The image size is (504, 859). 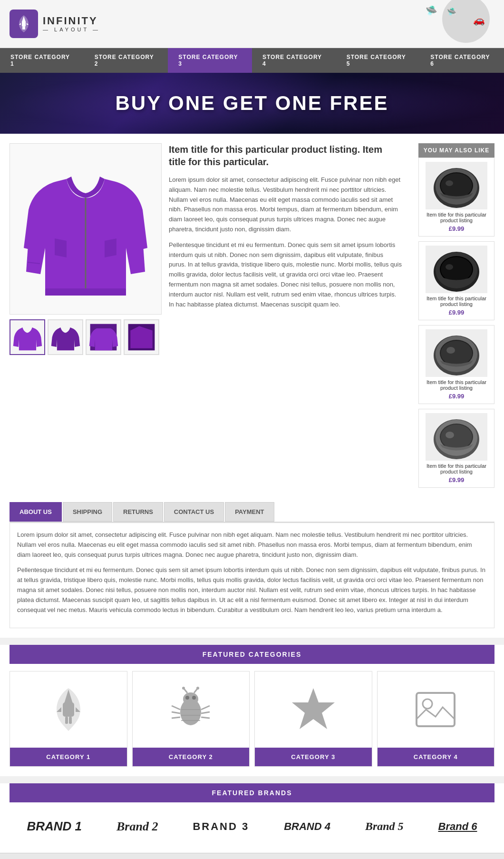 I want to click on rocket-logo-icon, so click(x=24, y=24).